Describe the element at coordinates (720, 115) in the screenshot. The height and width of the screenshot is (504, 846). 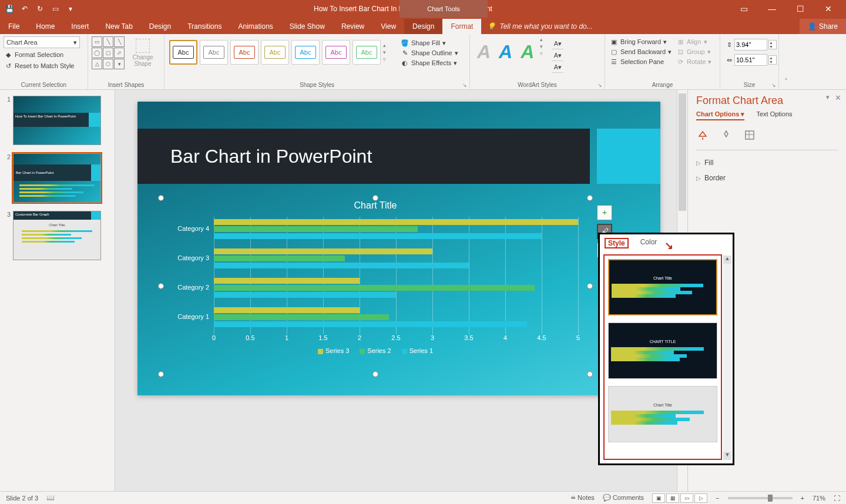
I see `chart-options-tab: Chart Options ▾` at that location.